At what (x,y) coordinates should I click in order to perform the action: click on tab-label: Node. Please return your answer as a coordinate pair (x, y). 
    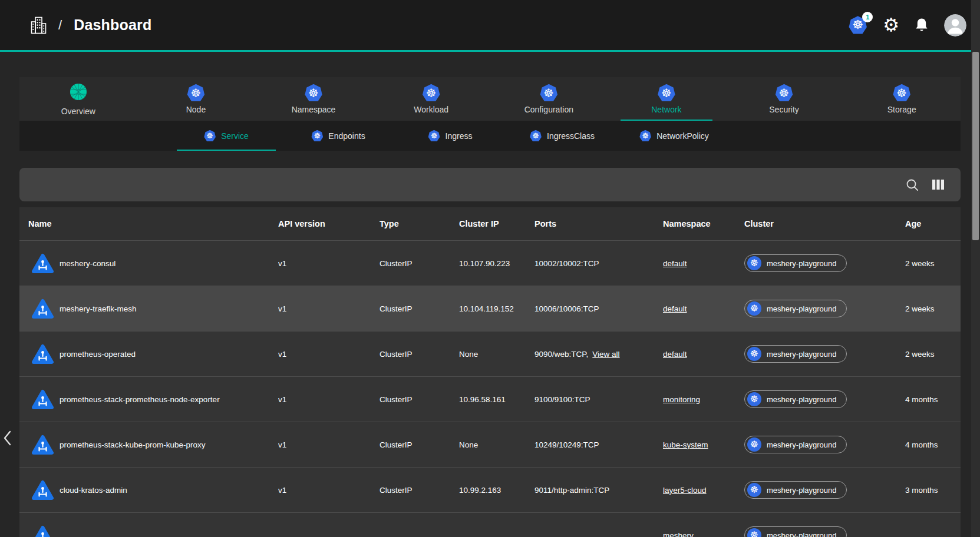
    Looking at the image, I should click on (196, 110).